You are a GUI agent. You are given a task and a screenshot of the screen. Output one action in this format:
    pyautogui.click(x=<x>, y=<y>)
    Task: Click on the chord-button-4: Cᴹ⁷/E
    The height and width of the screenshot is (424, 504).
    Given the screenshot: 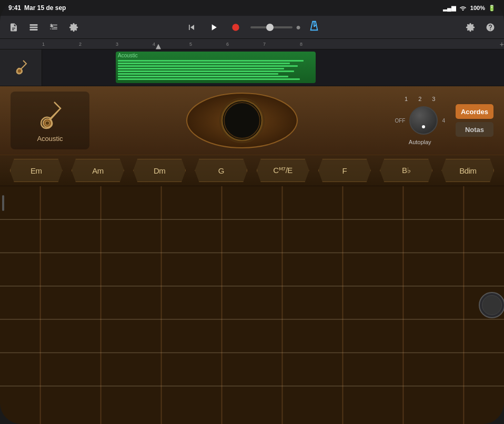 What is the action you would take?
    pyautogui.click(x=283, y=170)
    